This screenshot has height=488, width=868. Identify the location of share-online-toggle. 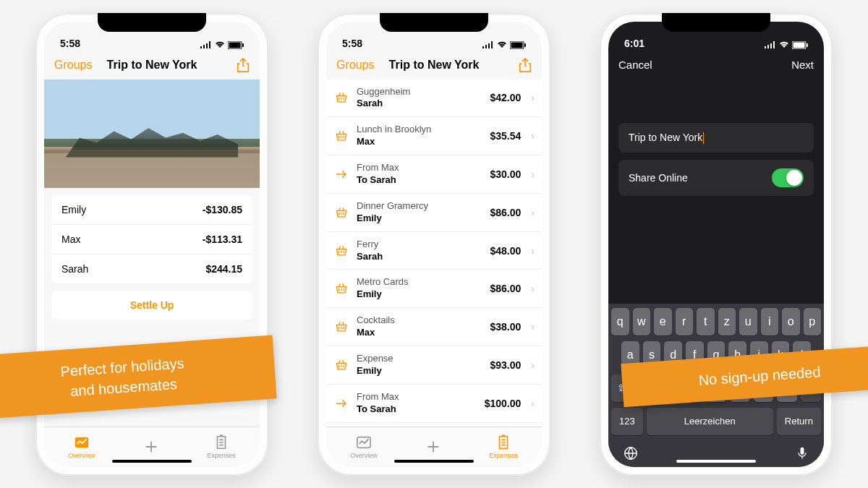
(788, 178).